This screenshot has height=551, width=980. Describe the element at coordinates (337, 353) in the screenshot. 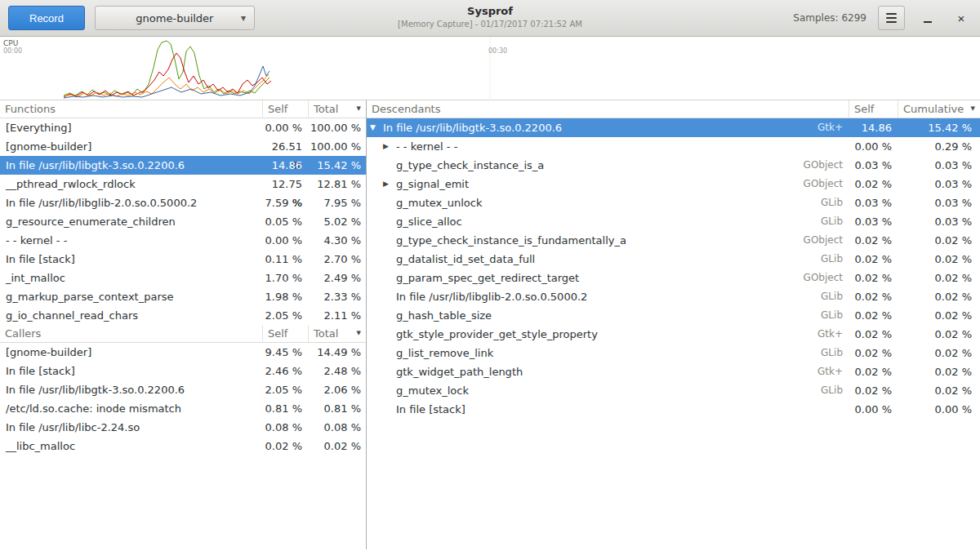

I see `total-percent: 14.49 %` at that location.